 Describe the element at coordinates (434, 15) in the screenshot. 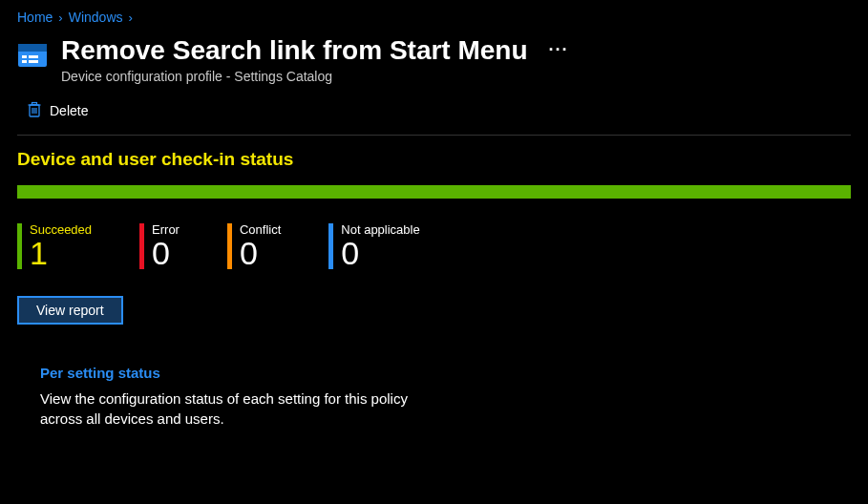

I see `breadcrumb: Home › Windows ›` at that location.